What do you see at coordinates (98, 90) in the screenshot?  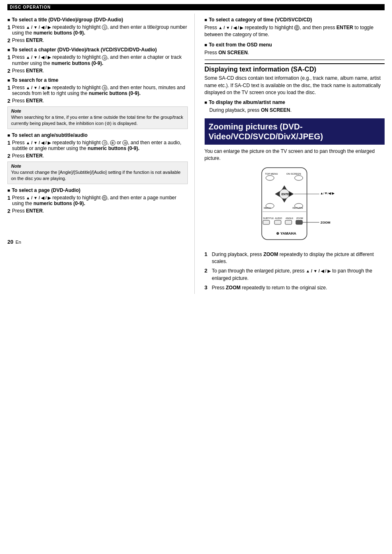 I see `step-3-1: 1 Press ▲ / ▼ / ◀ / ▶ repeatedly to high…` at bounding box center [98, 90].